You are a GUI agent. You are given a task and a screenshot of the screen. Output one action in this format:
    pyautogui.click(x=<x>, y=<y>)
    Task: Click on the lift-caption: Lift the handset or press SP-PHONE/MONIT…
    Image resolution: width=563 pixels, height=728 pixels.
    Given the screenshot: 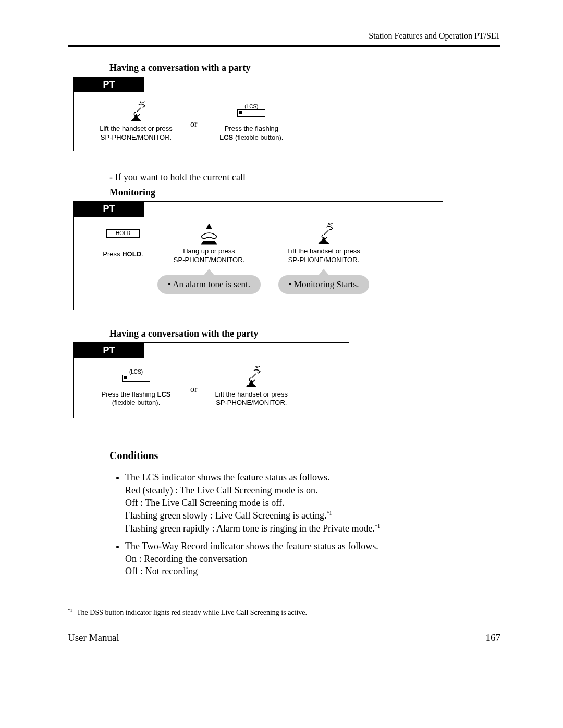 What is the action you would take?
    pyautogui.click(x=324, y=256)
    